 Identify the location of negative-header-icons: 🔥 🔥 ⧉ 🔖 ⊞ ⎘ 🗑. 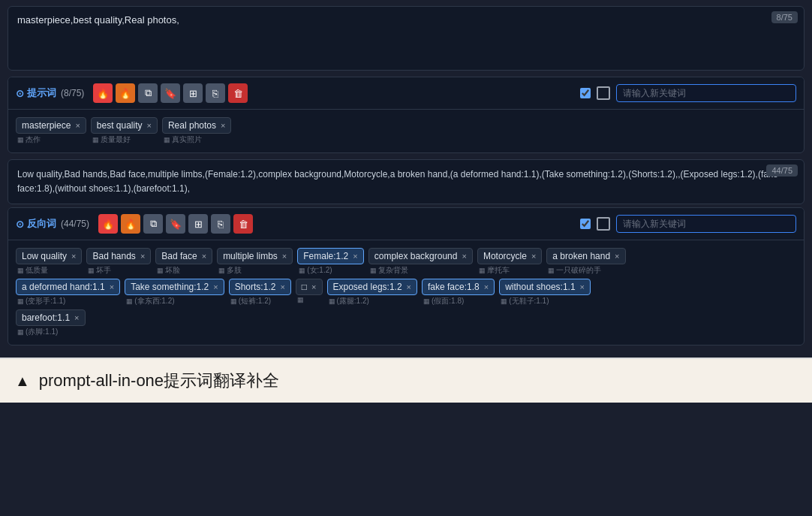
(176, 224).